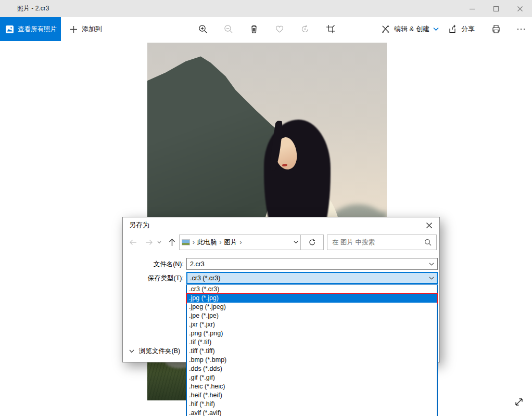  What do you see at coordinates (229, 29) in the screenshot?
I see `zoom-out-icon` at bounding box center [229, 29].